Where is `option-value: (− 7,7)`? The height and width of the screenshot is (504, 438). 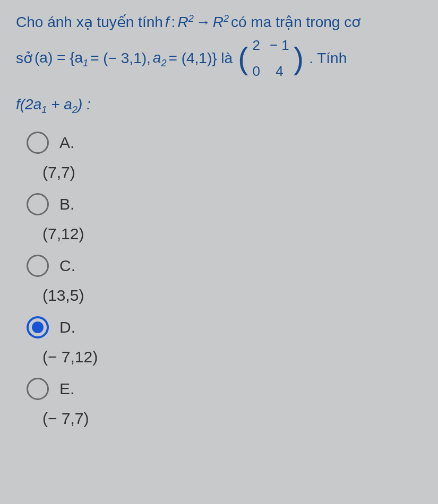
option-value: (− 7,7) is located at coordinates (233, 419).